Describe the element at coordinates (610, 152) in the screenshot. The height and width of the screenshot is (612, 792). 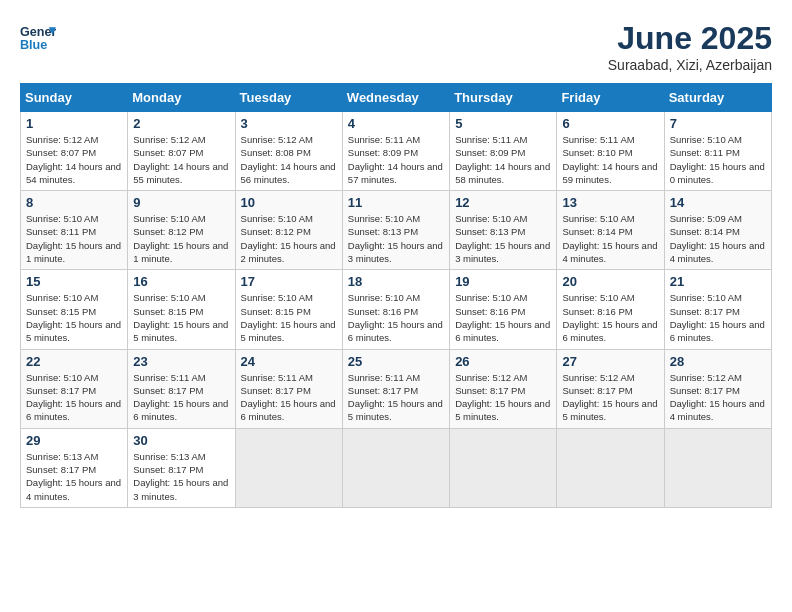
I see `calendar-cell: 6Sunrise: 5:11 AMSunset: 8:10 PMDaylight…` at that location.